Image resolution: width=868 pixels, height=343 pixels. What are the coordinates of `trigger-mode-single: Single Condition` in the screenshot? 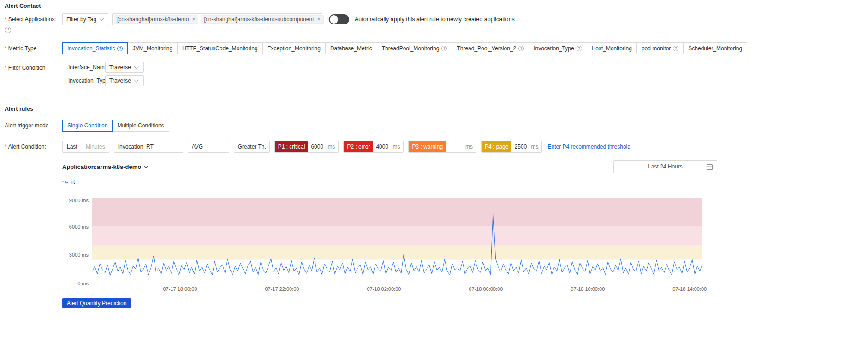 It's located at (88, 126).